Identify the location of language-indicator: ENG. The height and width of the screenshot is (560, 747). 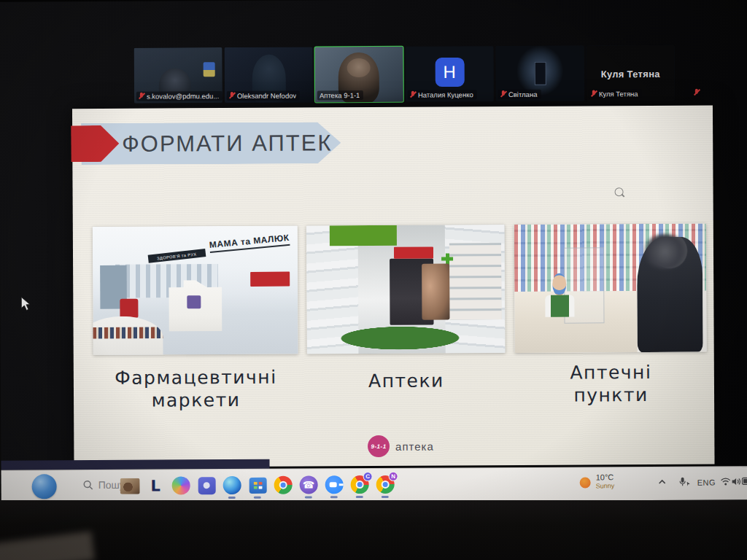
(706, 483).